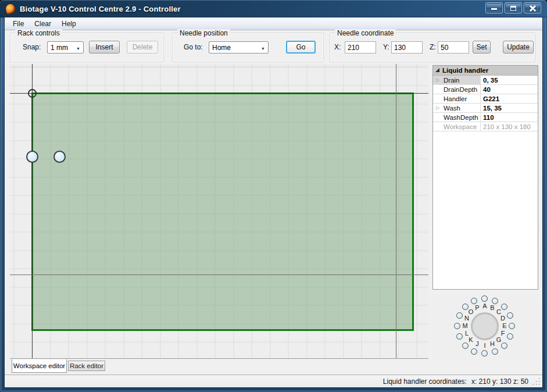 The height and width of the screenshot is (392, 547). I want to click on liquid-handler-property-grid: Liquid handler ▷ Drain 0, 35 DrainDepth …, so click(485, 177).